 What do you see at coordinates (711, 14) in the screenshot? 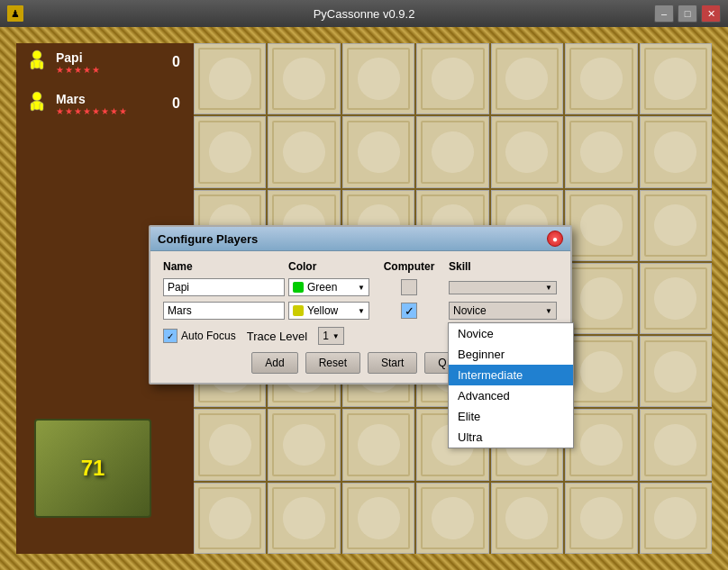
I see `close-button: ✕` at bounding box center [711, 14].